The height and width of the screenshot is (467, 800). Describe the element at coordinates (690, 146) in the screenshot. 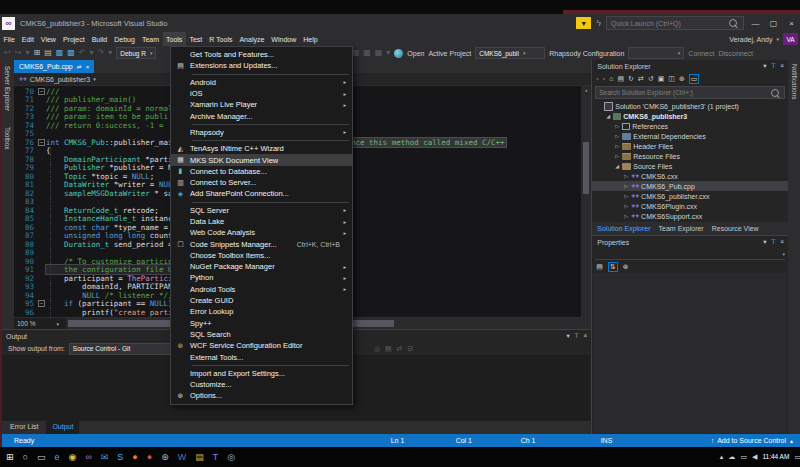

I see `tree-item-header-files: ▷Header Files` at that location.